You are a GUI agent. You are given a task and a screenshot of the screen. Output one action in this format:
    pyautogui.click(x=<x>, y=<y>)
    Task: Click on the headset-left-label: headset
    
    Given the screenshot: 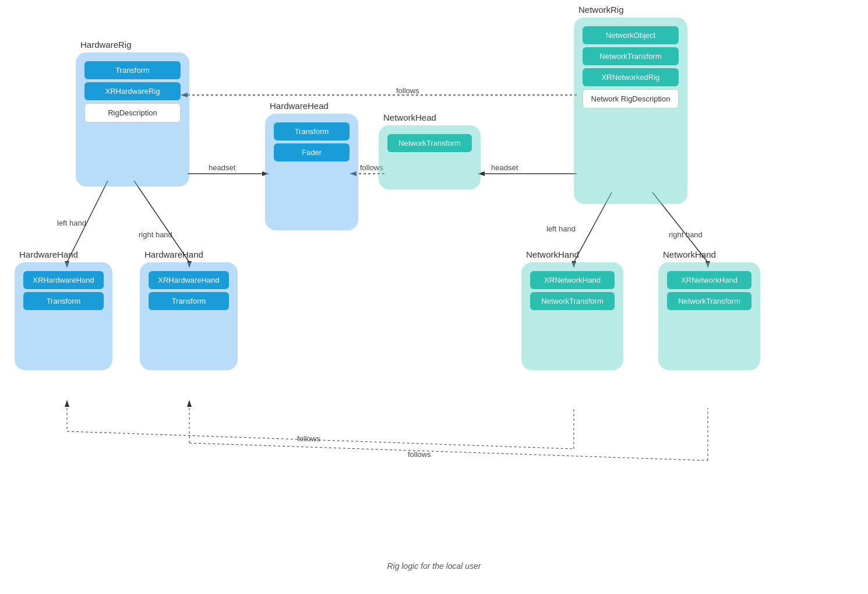 What is the action you would take?
    pyautogui.click(x=222, y=168)
    